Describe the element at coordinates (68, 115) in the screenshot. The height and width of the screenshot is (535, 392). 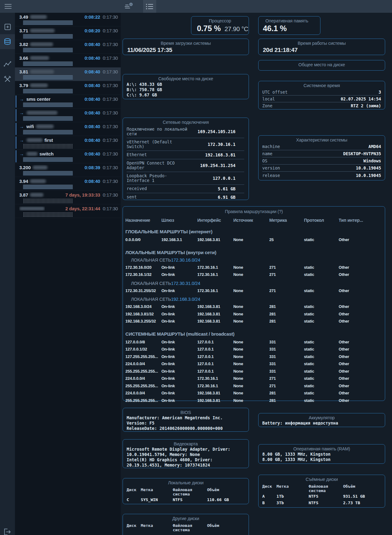
I see `sidebar-host-item: →0:08:400:17:30` at that location.